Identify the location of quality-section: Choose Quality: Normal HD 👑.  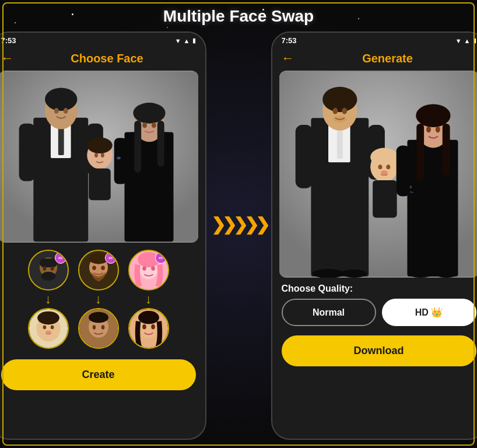
(375, 304).